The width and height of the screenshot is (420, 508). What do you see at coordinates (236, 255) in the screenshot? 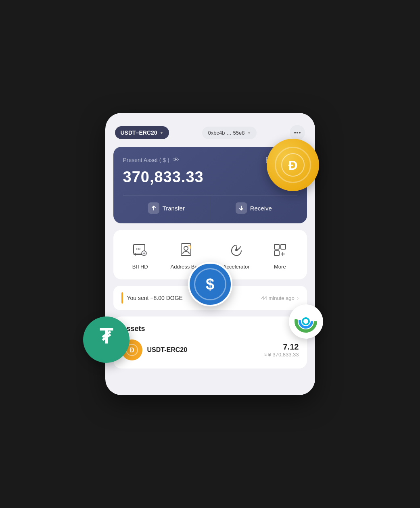
I see `menu-item-accelerator: Accelerator` at bounding box center [236, 255].